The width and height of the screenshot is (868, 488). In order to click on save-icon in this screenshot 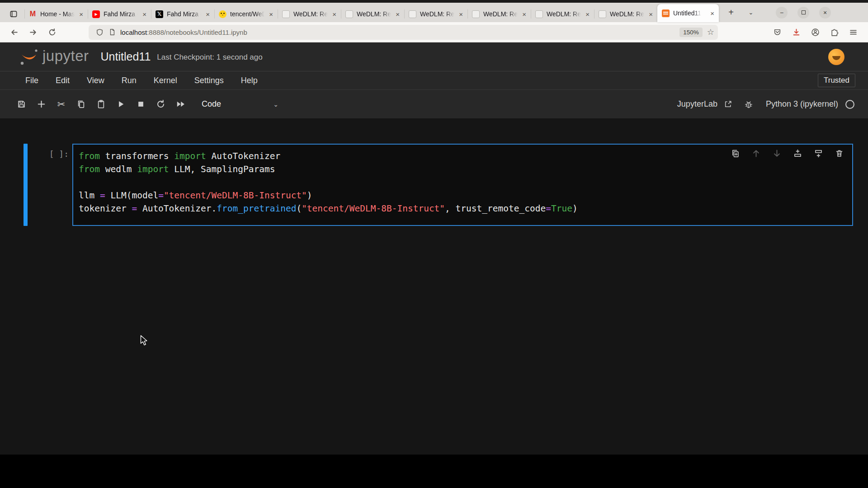, I will do `click(22, 104)`.